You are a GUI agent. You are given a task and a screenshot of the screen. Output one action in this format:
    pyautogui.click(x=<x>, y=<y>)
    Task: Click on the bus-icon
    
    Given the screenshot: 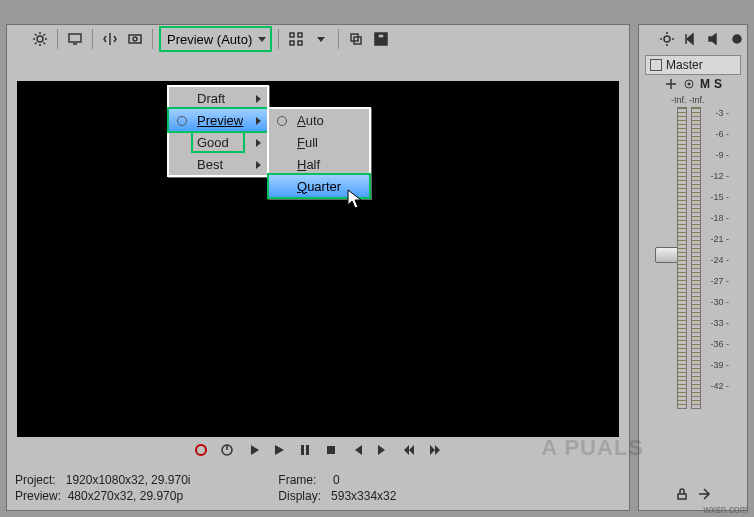 What is the action you would take?
    pyautogui.click(x=656, y=65)
    